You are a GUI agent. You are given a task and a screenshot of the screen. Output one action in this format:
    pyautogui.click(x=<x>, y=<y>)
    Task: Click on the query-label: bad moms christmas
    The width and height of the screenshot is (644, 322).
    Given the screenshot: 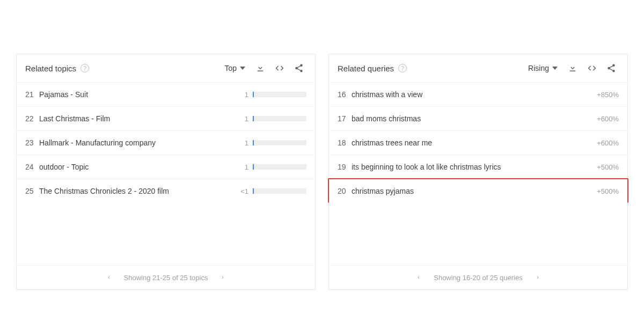 What is the action you would take?
    pyautogui.click(x=474, y=119)
    